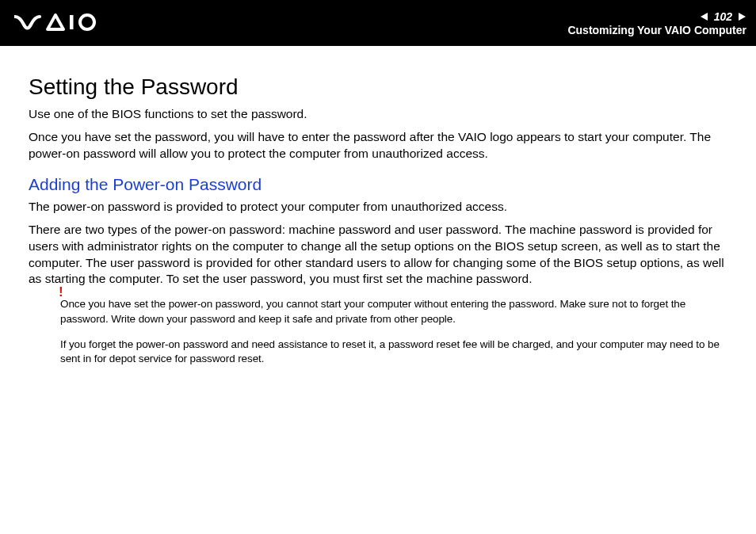 This screenshot has width=756, height=534. What do you see at coordinates (380, 146) in the screenshot?
I see `intro-text-2: Once you have set the password, you will…` at bounding box center [380, 146].